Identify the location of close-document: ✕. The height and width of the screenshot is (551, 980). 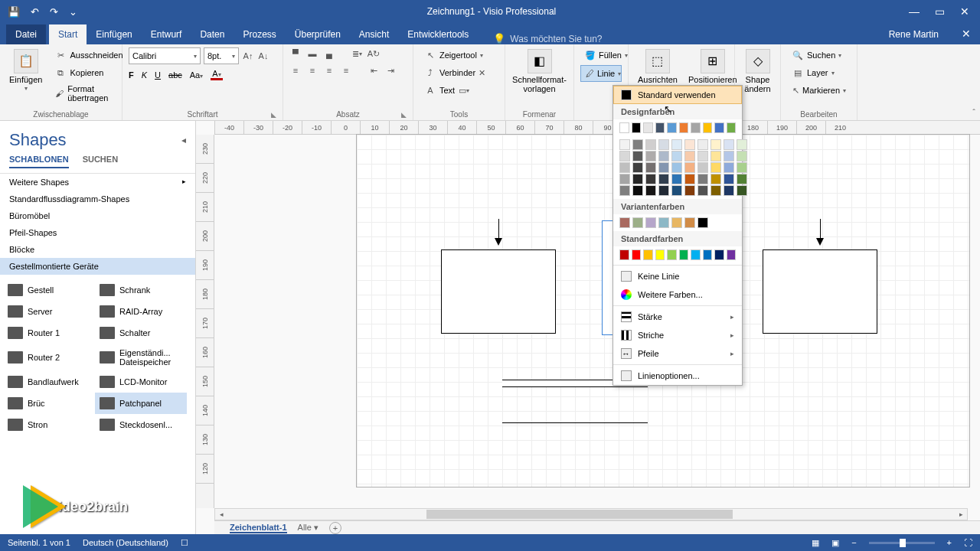
(971, 36).